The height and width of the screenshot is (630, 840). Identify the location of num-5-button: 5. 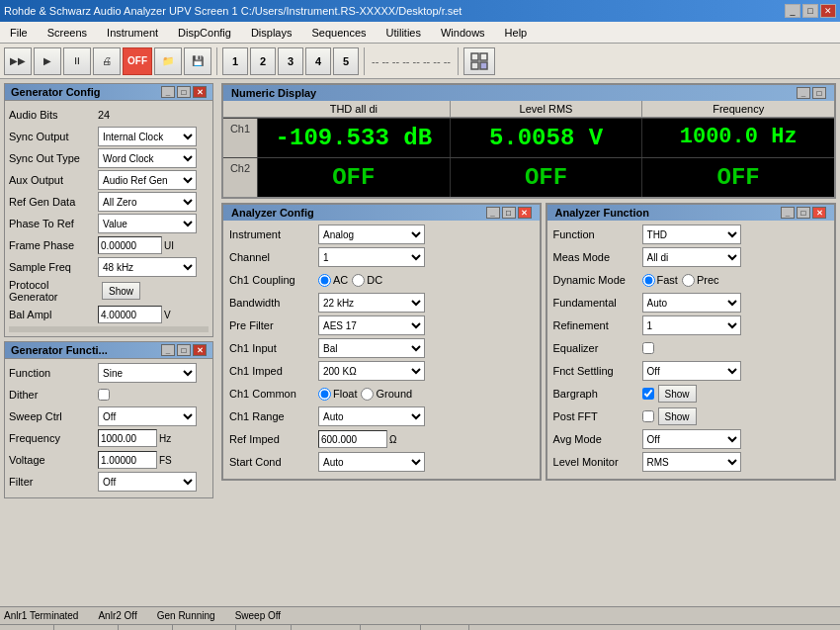
(346, 61).